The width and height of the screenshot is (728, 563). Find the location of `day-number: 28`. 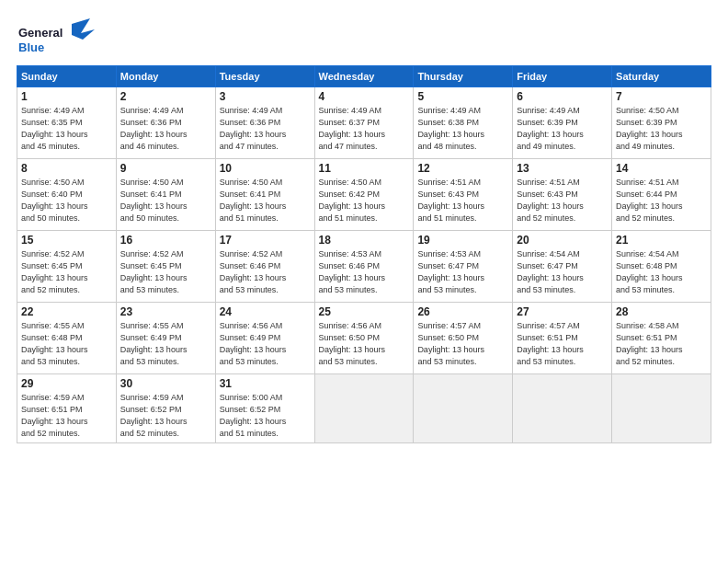

day-number: 28 is located at coordinates (662, 312).